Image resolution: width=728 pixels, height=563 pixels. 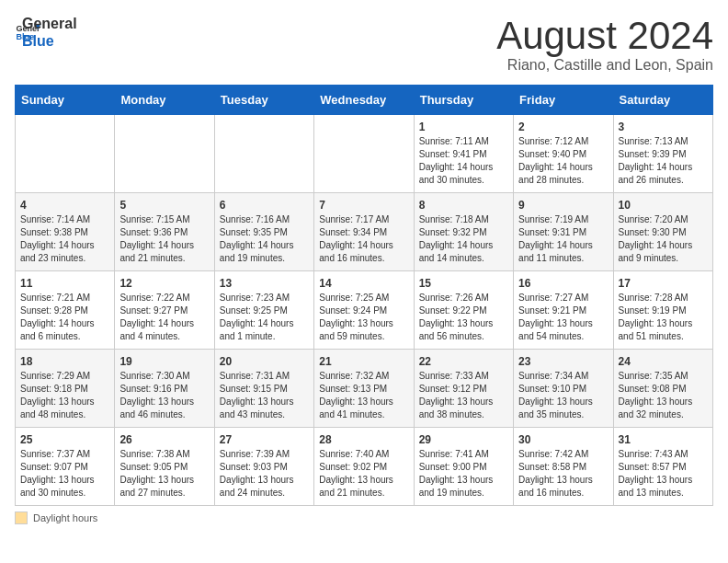 I want to click on day-info: Sunrise: 7:14 AMSunset: 9:38 PMDaylight:…, so click(x=57, y=239).